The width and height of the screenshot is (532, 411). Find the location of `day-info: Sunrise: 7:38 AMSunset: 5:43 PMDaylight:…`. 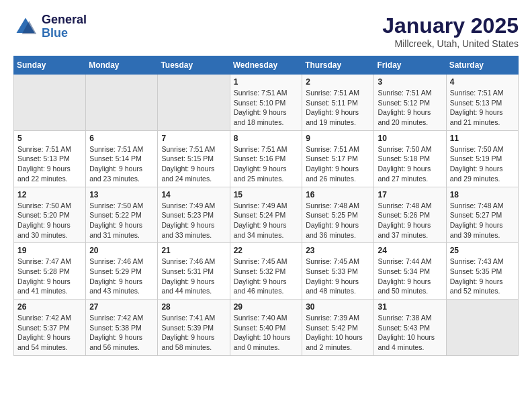

day-info: Sunrise: 7:38 AMSunset: 5:43 PMDaylight:… is located at coordinates (410, 333).